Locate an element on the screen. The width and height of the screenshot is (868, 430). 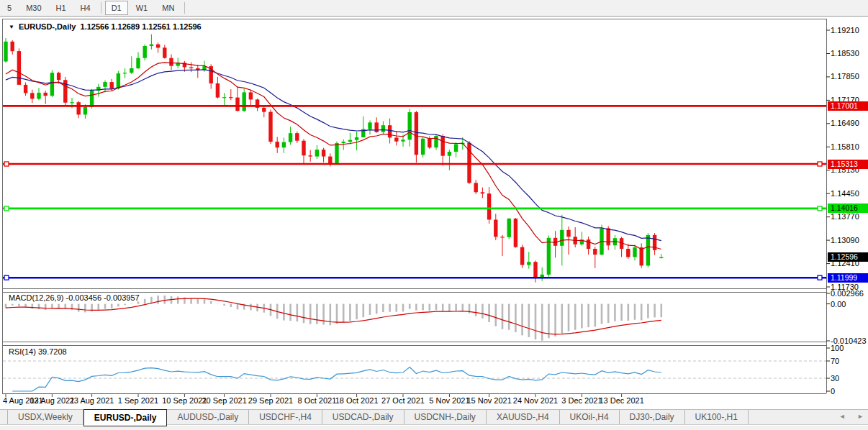
price-tick-label: 1.13770 is located at coordinates (845, 216).